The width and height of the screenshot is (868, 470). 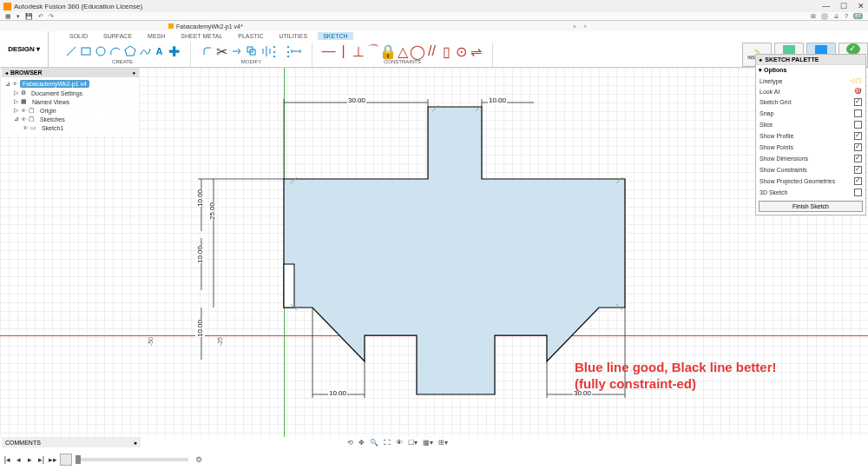 What do you see at coordinates (9, 17) in the screenshot?
I see `grid-icon: ▦` at bounding box center [9, 17].